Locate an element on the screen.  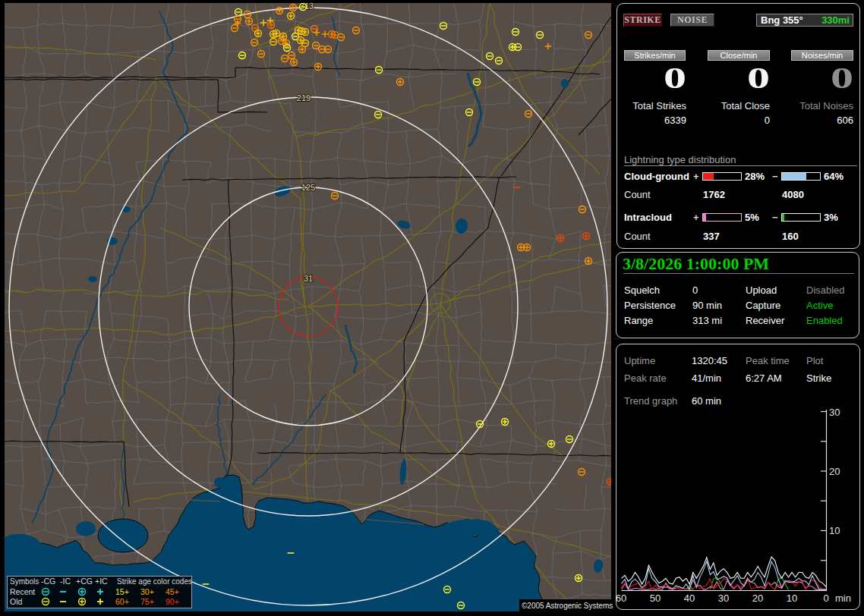
svg-text: ©2005 Astrogenic Systems is located at coordinates (567, 605).